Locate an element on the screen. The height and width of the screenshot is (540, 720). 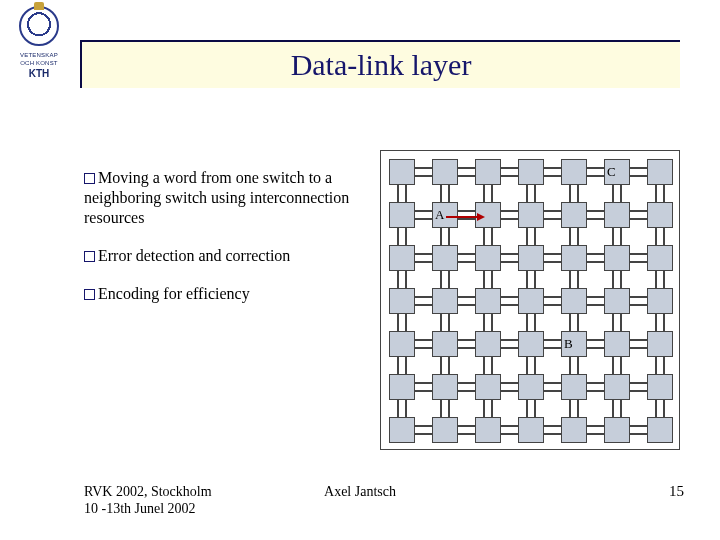
hop-arrow-icon is located at coordinates (468, 217).